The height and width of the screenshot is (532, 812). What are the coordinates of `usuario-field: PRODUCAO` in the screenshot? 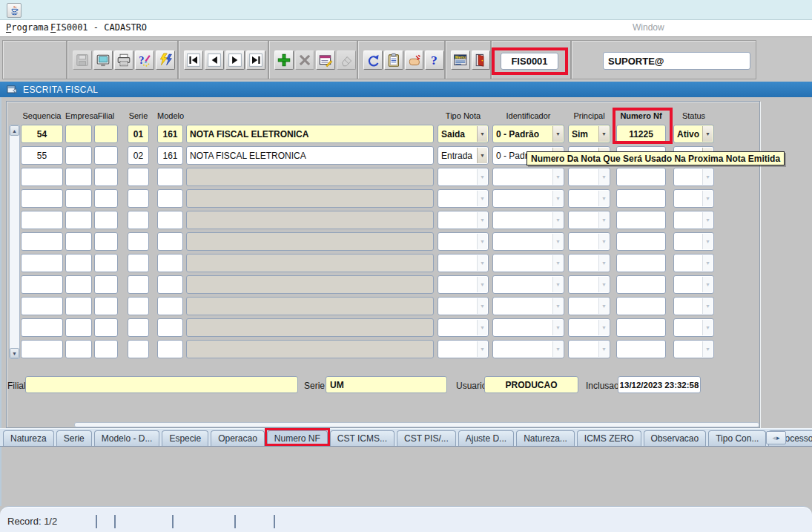 It's located at (531, 384).